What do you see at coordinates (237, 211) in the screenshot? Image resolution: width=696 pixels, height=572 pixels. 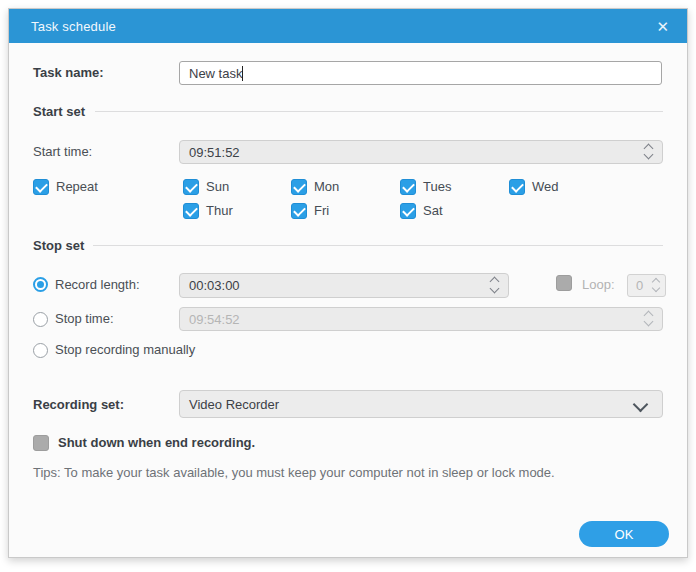 I see `day-checkbox-thur: Thur` at bounding box center [237, 211].